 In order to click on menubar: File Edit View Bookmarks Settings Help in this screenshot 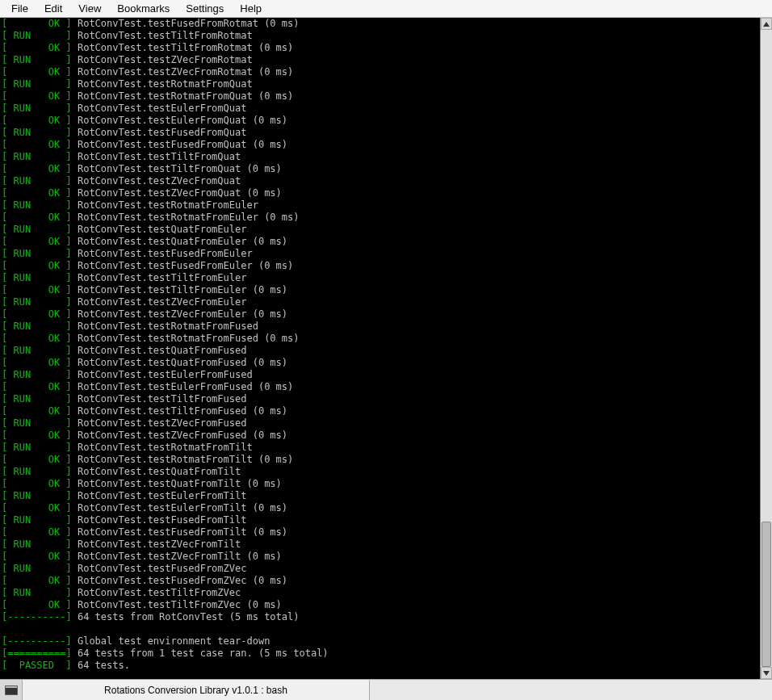, I will do `click(386, 9)`.